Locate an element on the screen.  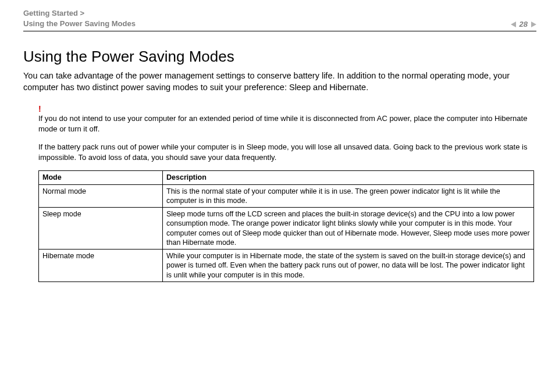
breadcrumb-line-2: Using the Power Saving Modes is located at coordinates (79, 23).